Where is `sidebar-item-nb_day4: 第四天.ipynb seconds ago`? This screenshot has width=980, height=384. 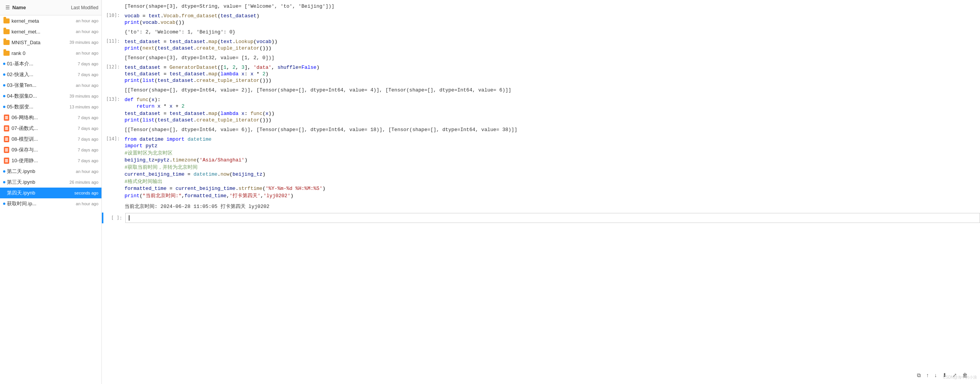 sidebar-item-nb_day4: 第四天.ipynb seconds ago is located at coordinates (51, 193).